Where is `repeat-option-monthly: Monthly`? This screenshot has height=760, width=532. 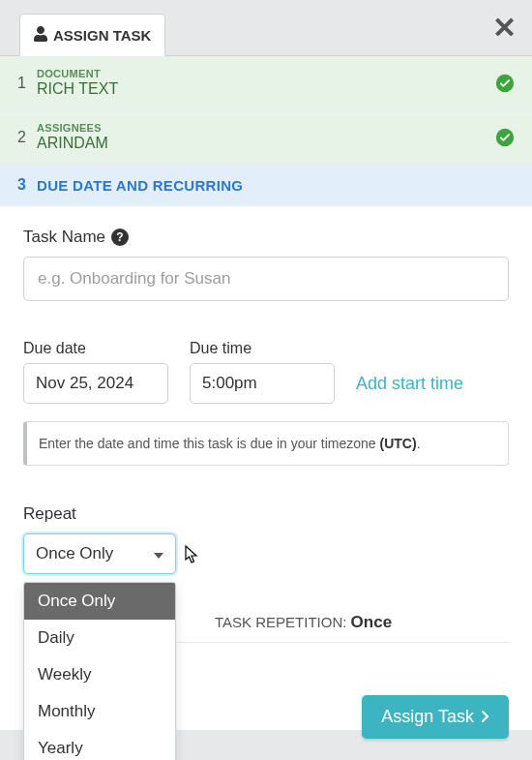
repeat-option-monthly: Monthly is located at coordinates (100, 712).